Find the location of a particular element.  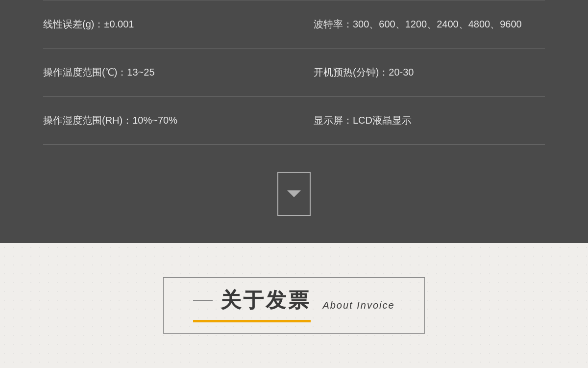

section-title-wrapper: 关于发票 About Invoice is located at coordinates (294, 305).